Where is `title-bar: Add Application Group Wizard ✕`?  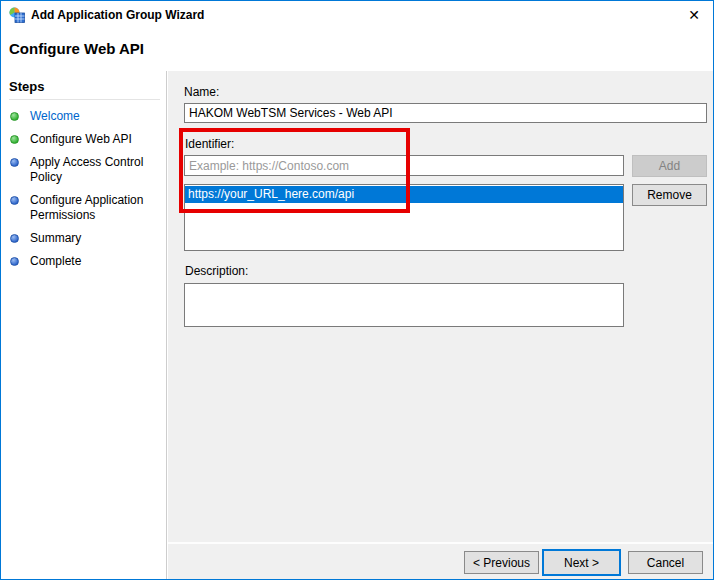
title-bar: Add Application Group Wizard ✕ is located at coordinates (357, 15).